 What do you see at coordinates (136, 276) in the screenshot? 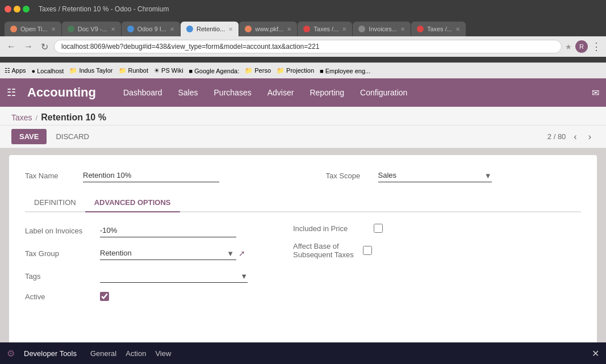
I see `tags-row: Tags ▼` at bounding box center [136, 276].